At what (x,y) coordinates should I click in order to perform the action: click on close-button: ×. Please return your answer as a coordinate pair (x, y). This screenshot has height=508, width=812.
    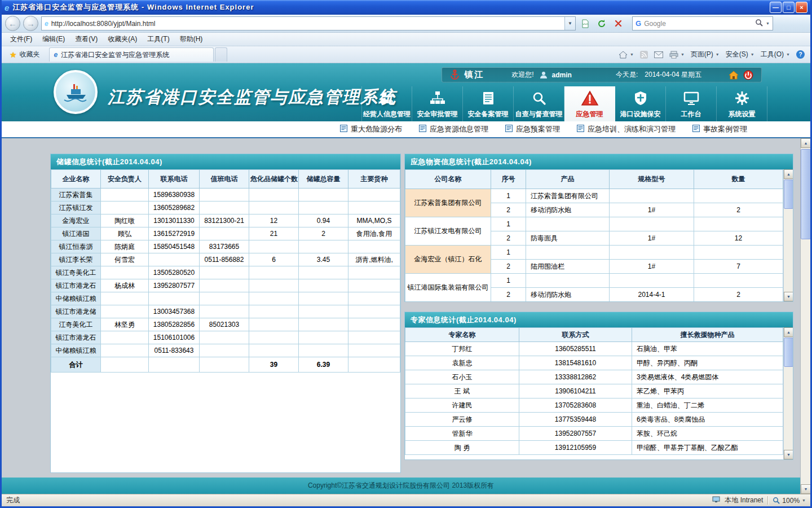
    Looking at the image, I should click on (802, 7).